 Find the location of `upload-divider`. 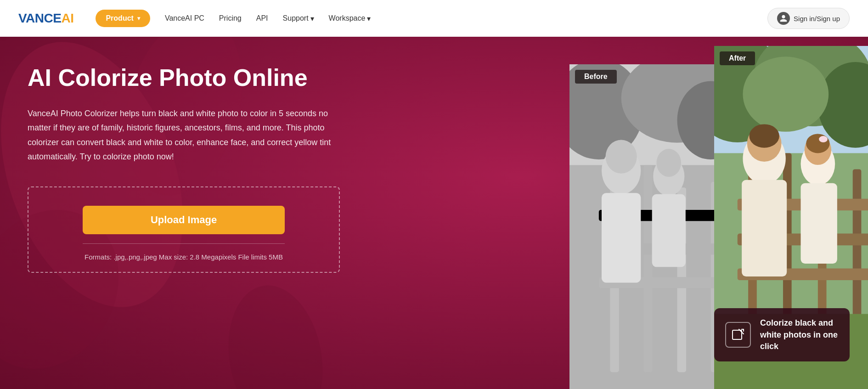

upload-divider is located at coordinates (184, 243).